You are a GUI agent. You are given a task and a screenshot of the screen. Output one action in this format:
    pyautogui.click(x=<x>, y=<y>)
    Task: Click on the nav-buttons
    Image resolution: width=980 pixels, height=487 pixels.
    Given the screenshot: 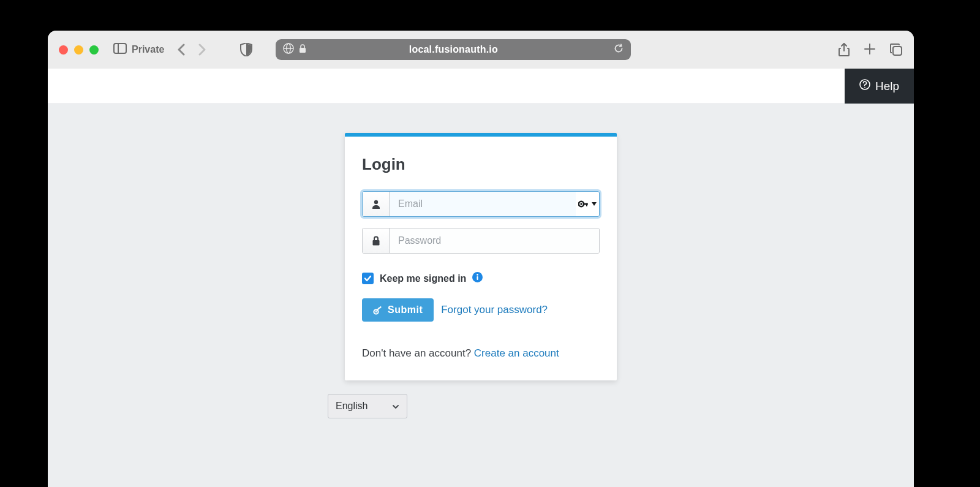 What is the action you would take?
    pyautogui.click(x=192, y=50)
    